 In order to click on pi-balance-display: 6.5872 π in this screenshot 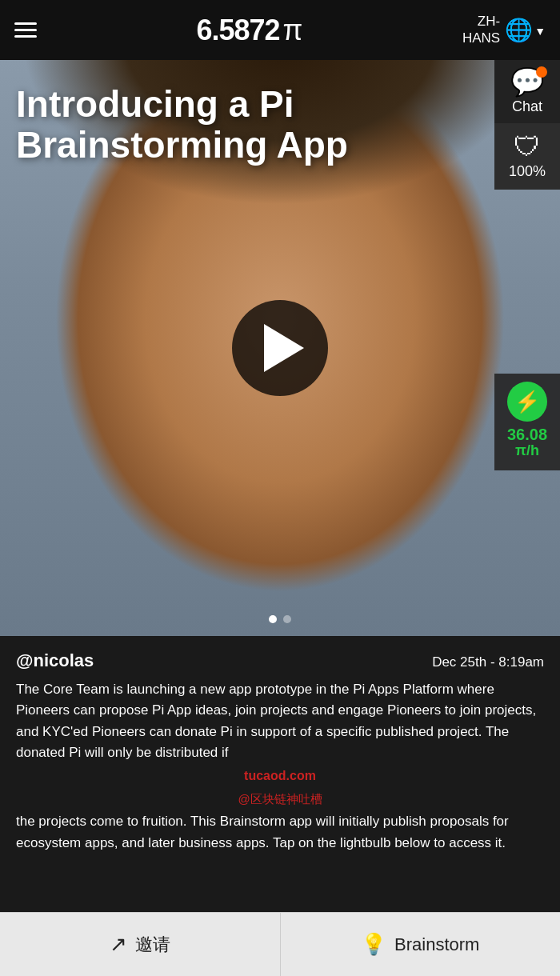, I will do `click(250, 30)`.